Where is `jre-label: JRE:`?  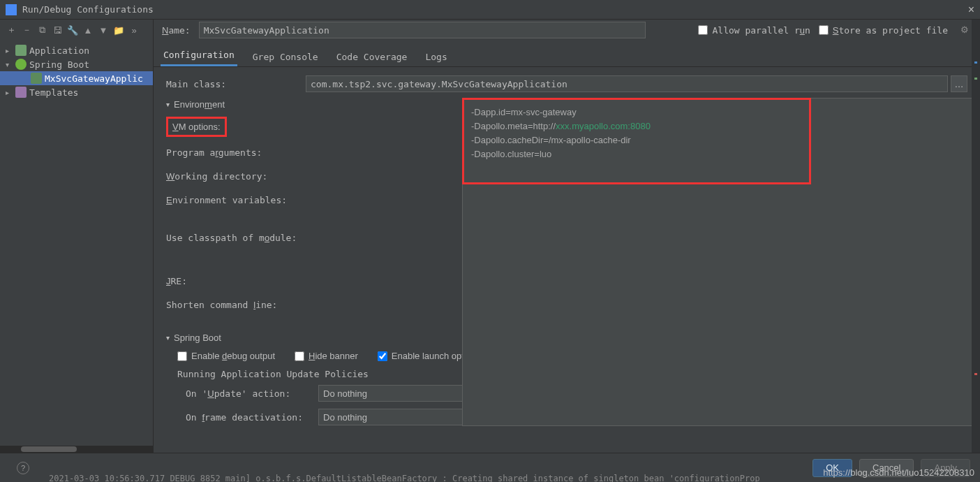 jre-label: JRE: is located at coordinates (236, 281).